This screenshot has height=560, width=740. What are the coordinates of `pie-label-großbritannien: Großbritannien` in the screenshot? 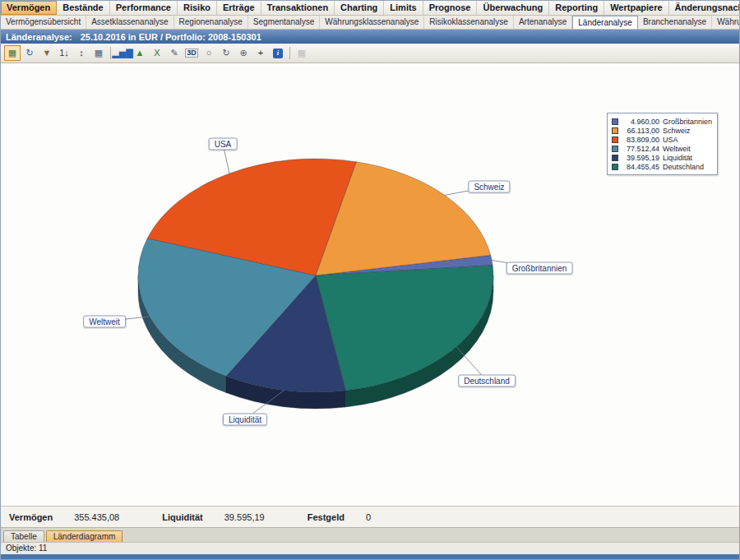 It's located at (539, 268).